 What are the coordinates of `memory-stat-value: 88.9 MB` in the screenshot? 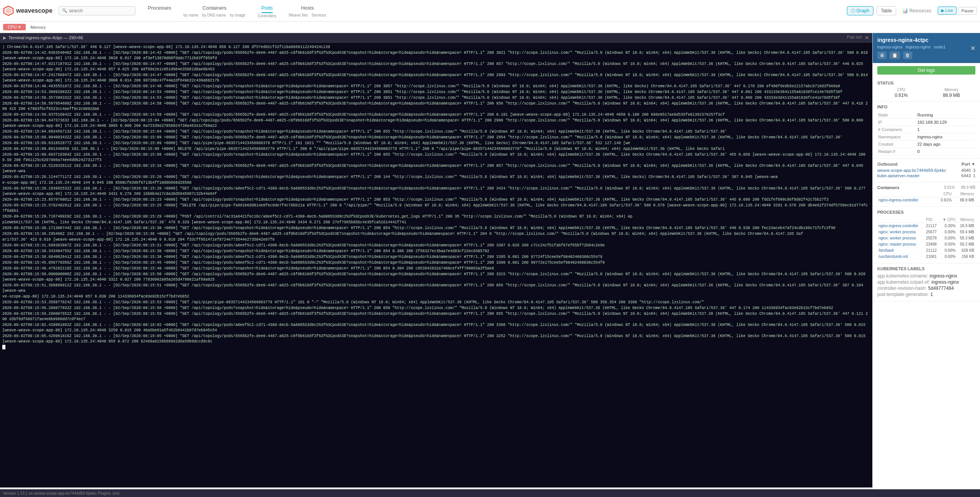 It's located at (952, 95).